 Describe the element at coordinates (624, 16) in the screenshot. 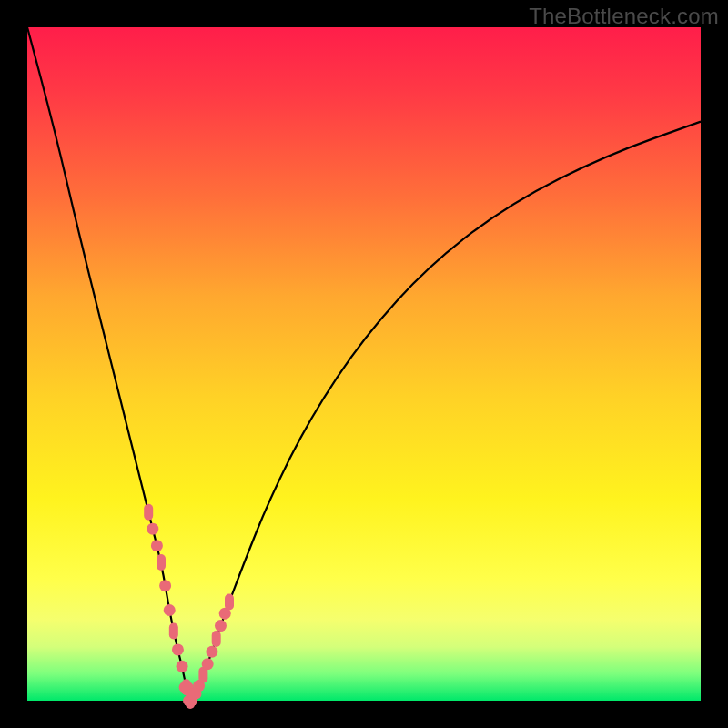

I see `watermark-label: TheBottleneck.com` at that location.